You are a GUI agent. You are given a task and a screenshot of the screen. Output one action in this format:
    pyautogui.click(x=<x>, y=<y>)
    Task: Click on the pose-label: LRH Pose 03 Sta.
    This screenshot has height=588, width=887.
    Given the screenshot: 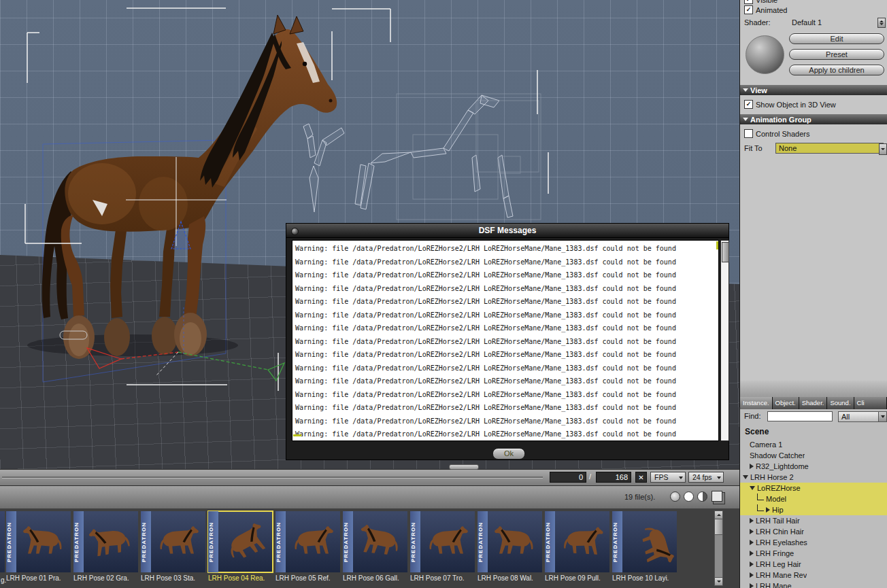 What is the action you would take?
    pyautogui.click(x=174, y=578)
    